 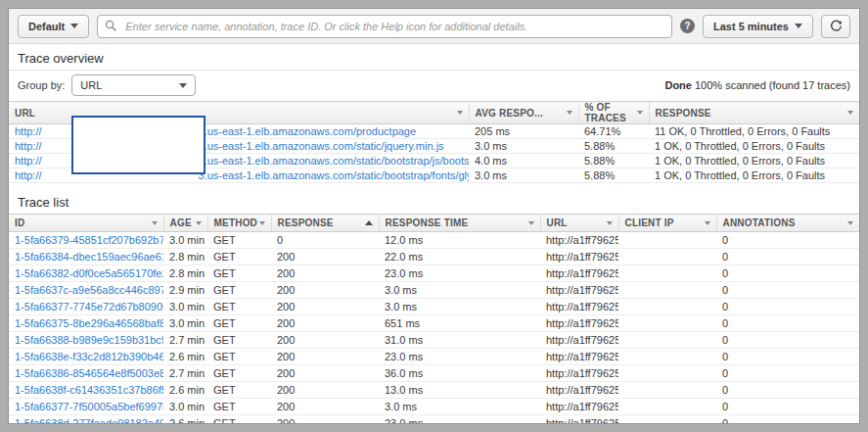 I want to click on group-by-select: URL, so click(x=133, y=85).